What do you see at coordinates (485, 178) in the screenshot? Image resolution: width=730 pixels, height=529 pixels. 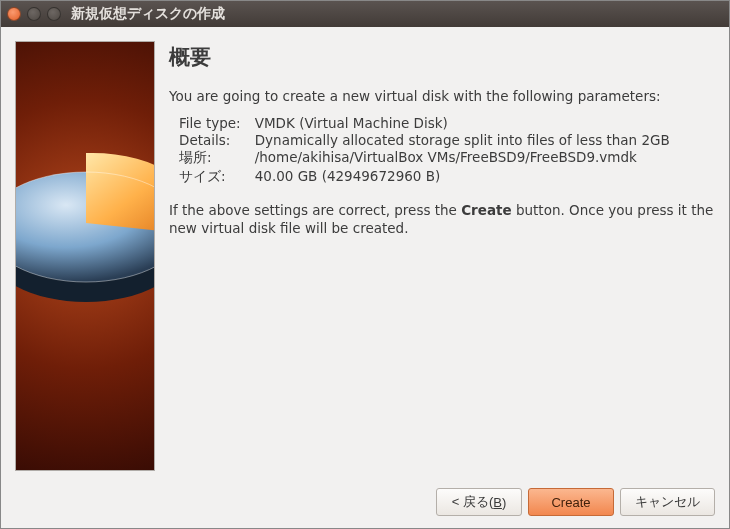 I see `value-size: 40.00 GB (42949672960 B)` at bounding box center [485, 178].